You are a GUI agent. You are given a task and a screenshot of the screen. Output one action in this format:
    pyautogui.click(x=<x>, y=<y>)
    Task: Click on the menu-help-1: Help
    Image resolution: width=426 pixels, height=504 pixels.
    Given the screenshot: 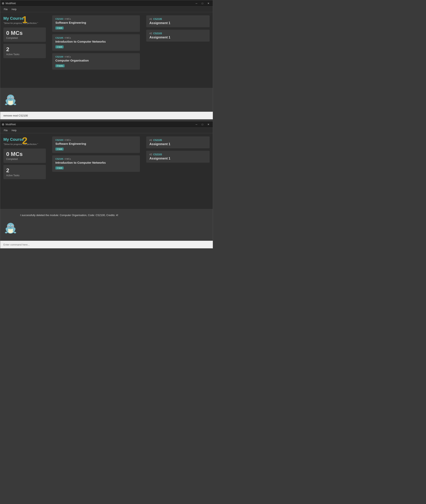 What is the action you would take?
    pyautogui.click(x=14, y=9)
    